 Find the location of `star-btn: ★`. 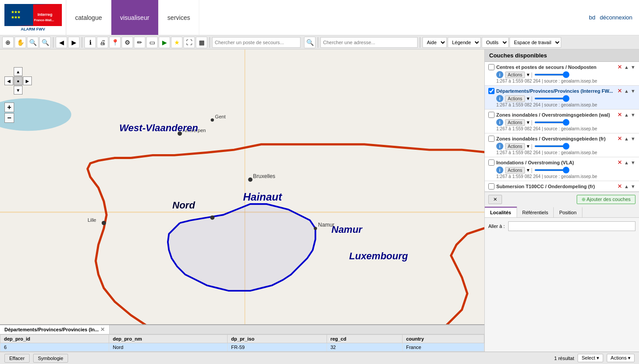

star-btn: ★ is located at coordinates (177, 42).